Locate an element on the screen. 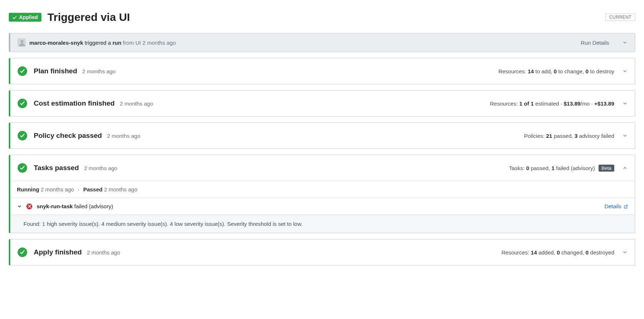  check-icon is located at coordinates (15, 17).